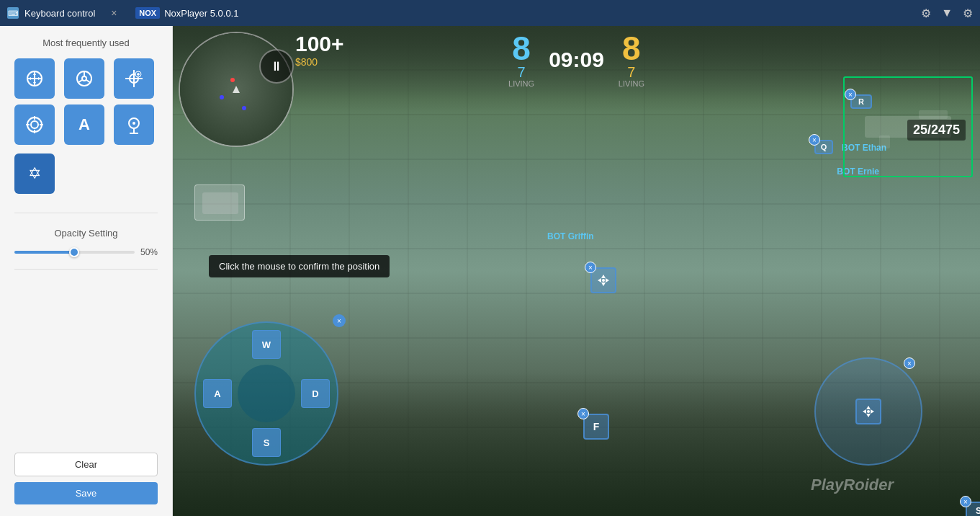 The image size is (980, 516). Describe the element at coordinates (868, 412) in the screenshot. I see `look-icon` at that location.